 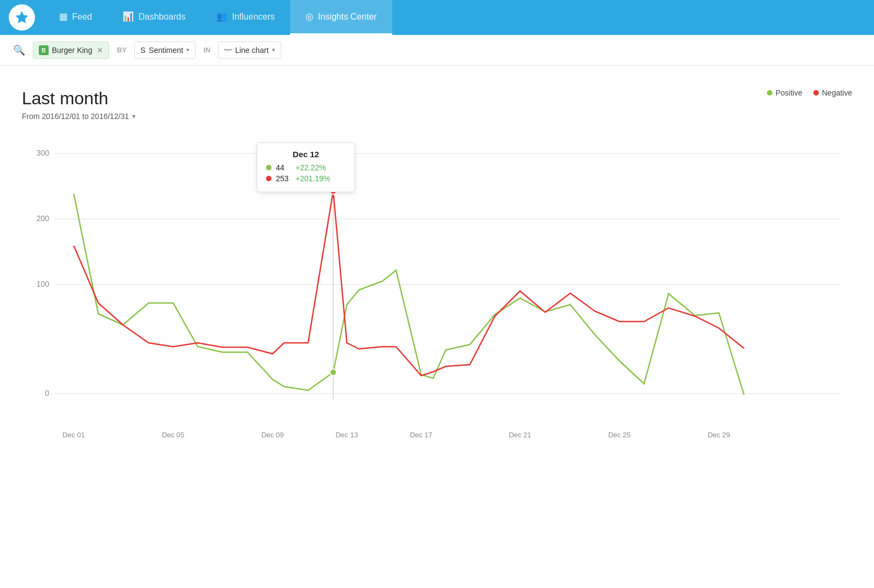 What do you see at coordinates (437, 98) in the screenshot?
I see `chart-title: Last month` at bounding box center [437, 98].